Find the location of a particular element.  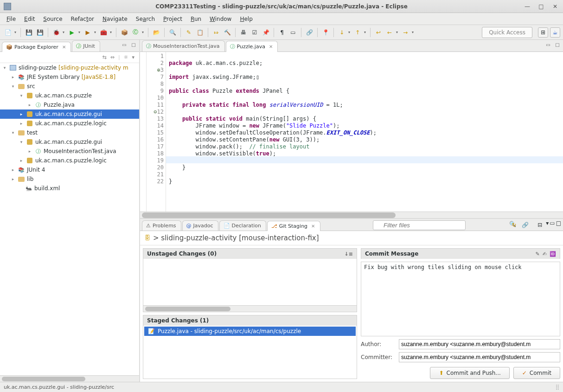

commit-button: ✓ Commit is located at coordinates (537, 373).